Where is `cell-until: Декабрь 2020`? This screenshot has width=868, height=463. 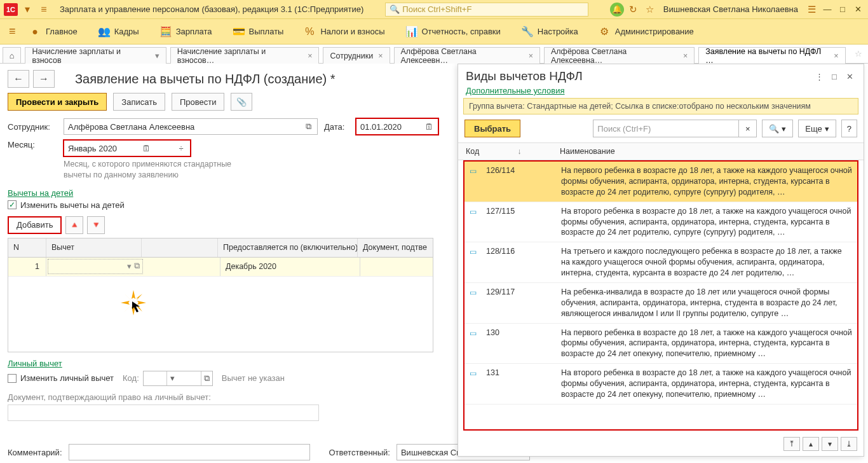 cell-until: Декабрь 2020 is located at coordinates (290, 267).